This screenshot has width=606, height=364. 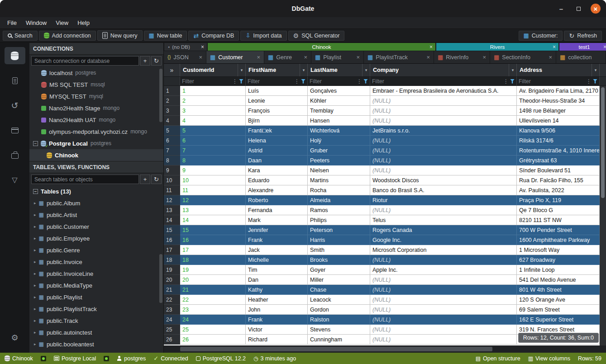 I want to click on toolbar-new-query-button: New query, so click(x=120, y=35).